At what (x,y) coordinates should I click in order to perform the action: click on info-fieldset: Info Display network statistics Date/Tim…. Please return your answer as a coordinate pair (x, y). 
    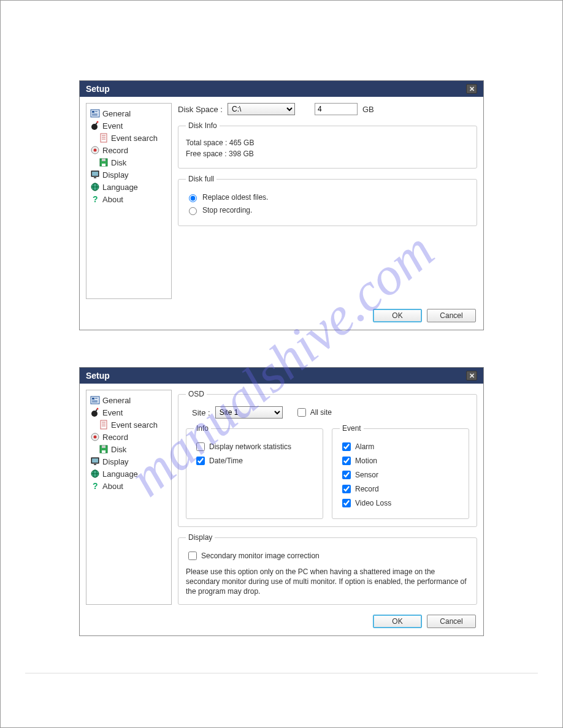
    Looking at the image, I should click on (255, 472).